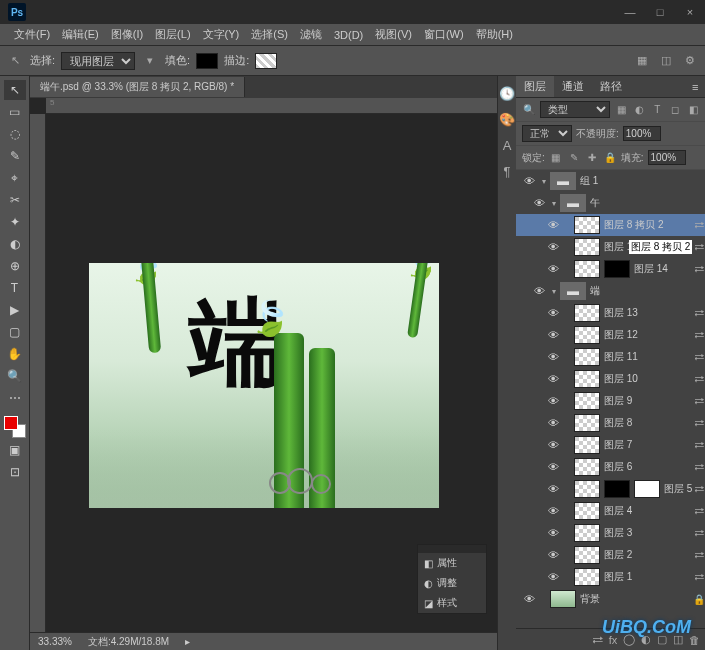 The height and width of the screenshot is (650, 705). What do you see at coordinates (547, 134) in the screenshot?
I see `blend-mode-dropdown: 正常` at bounding box center [547, 134].